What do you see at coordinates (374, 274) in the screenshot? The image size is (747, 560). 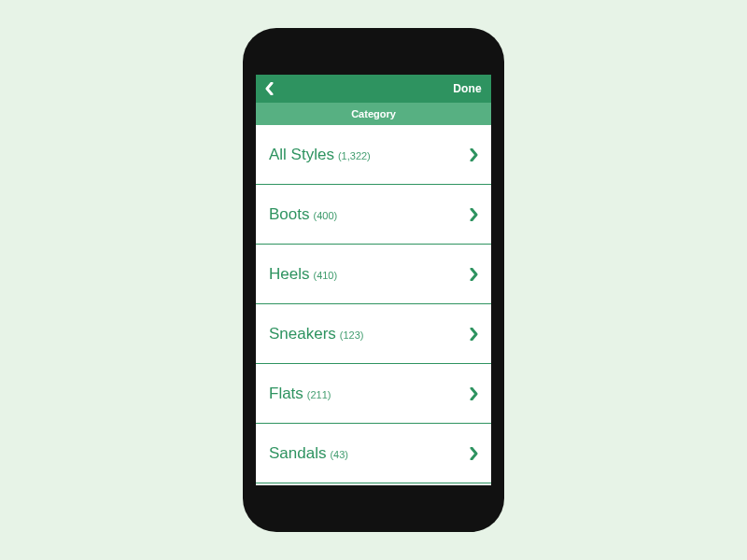 I see `list-item: Heels (410)` at bounding box center [374, 274].